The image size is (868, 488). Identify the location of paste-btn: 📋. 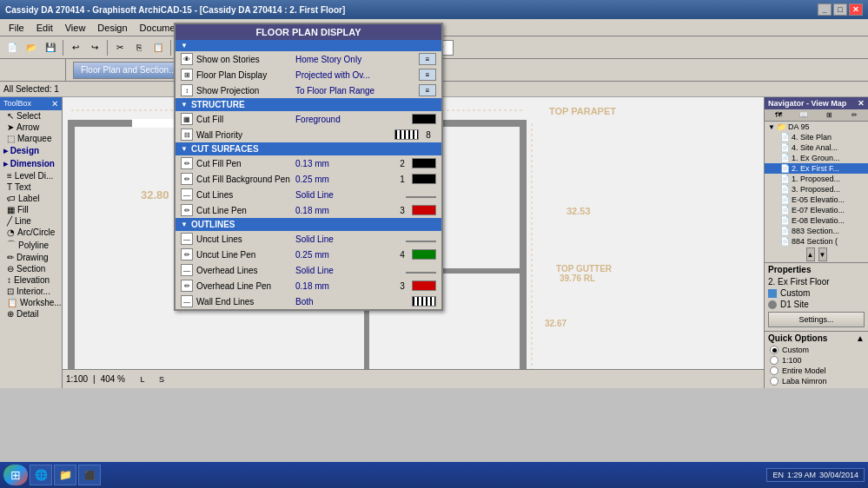
(158, 48).